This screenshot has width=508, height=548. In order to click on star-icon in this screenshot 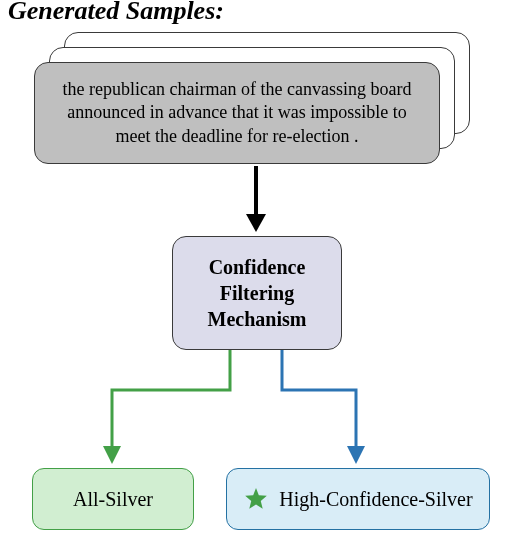, I will do `click(256, 499)`.